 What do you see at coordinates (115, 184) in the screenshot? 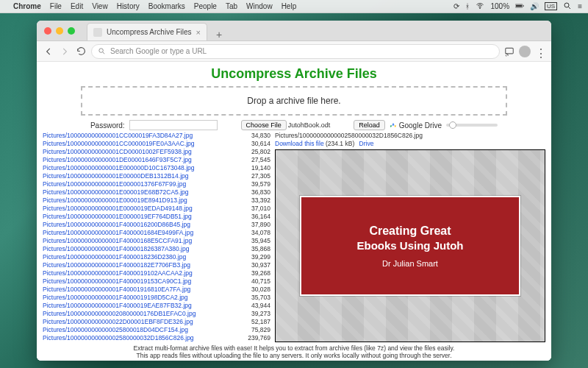
I see `file-link: Pictures/100000000000001E000001376F67F99…` at bounding box center [115, 184].